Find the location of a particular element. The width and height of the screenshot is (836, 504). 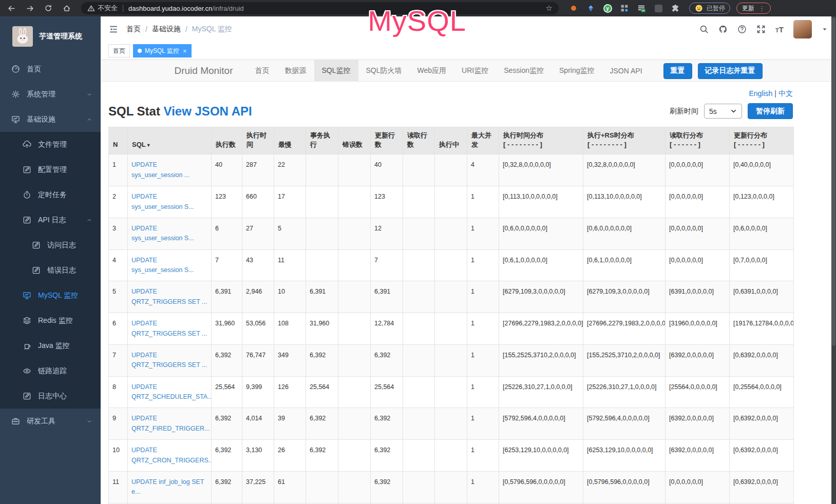

security-warning-icon is located at coordinates (91, 8).